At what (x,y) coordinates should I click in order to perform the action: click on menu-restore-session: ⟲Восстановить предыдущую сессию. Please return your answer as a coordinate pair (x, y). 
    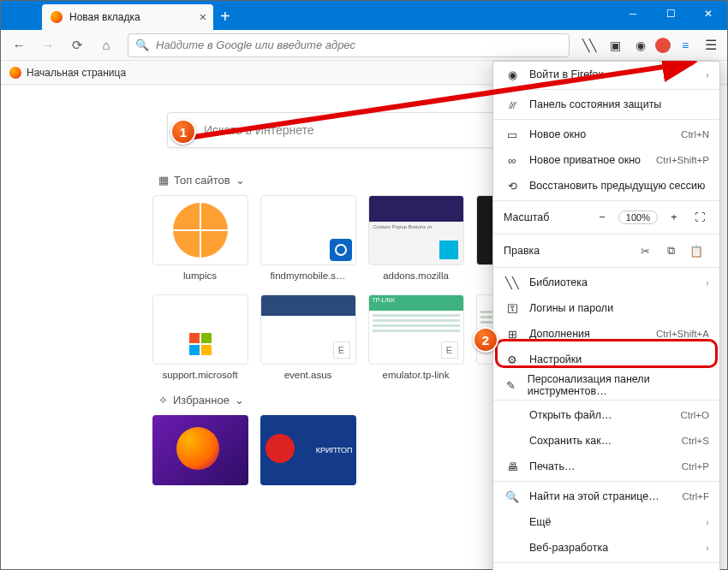
    Looking at the image, I should click on (606, 186).